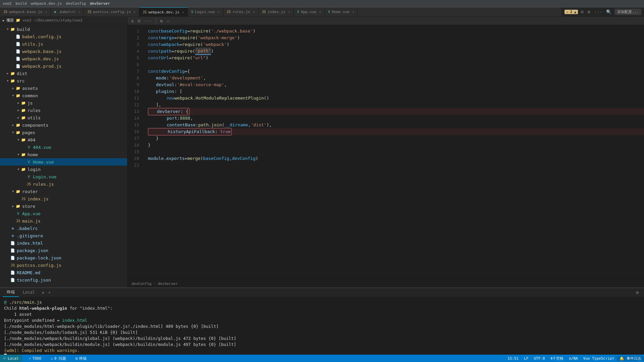  Describe the element at coordinates (322, 320) in the screenshot. I see `terminal-line-entrypoint: Entrypoint undefined = index.html` at that location.